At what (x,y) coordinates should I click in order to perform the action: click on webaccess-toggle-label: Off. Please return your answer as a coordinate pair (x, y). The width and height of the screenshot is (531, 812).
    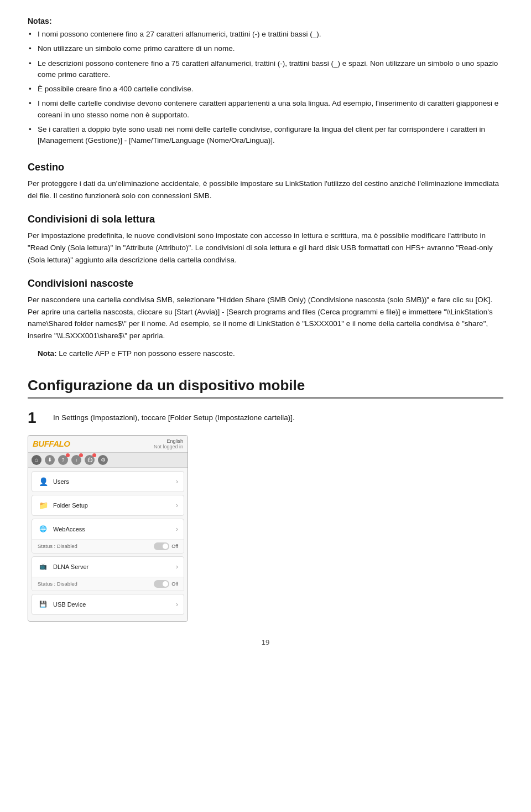
    Looking at the image, I should click on (175, 546).